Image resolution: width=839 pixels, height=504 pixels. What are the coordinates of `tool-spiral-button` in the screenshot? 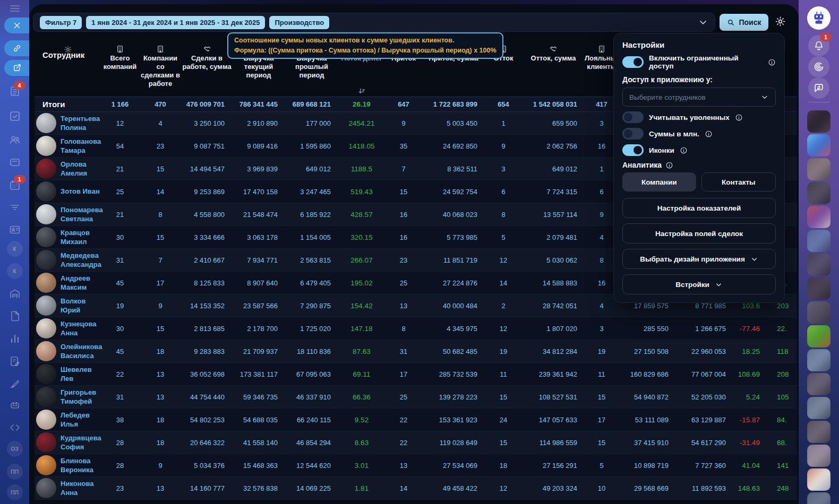 It's located at (819, 67).